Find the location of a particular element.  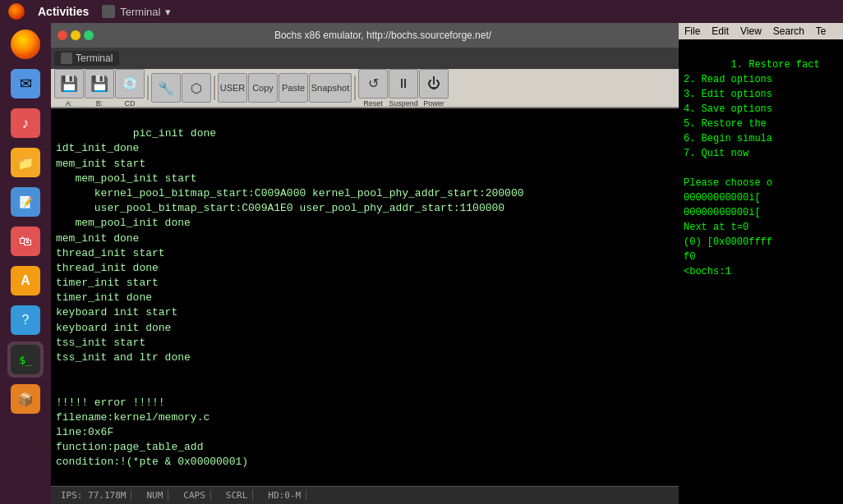

mail-icon: ✉ is located at coordinates (25, 84).